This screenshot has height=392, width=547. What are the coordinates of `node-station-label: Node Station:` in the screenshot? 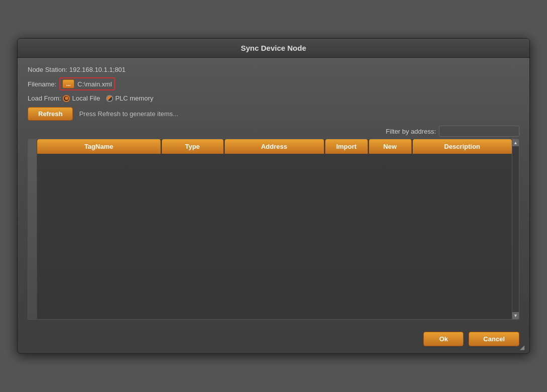 It's located at (47, 69).